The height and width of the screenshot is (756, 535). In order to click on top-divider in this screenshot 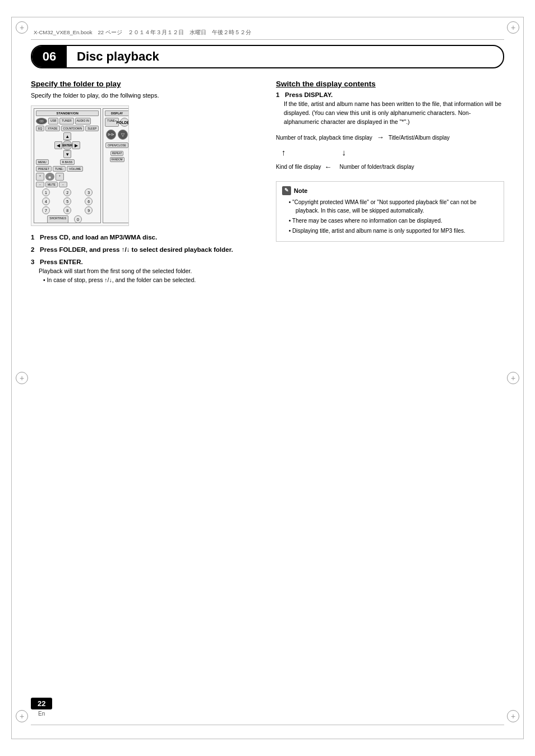, I will do `click(268, 39)`.